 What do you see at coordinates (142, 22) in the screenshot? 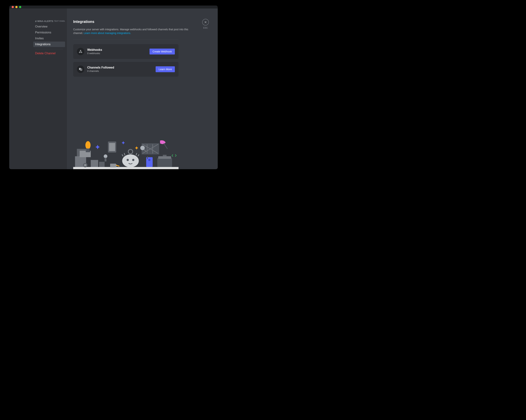
I see `page-title: Integrations` at bounding box center [142, 22].